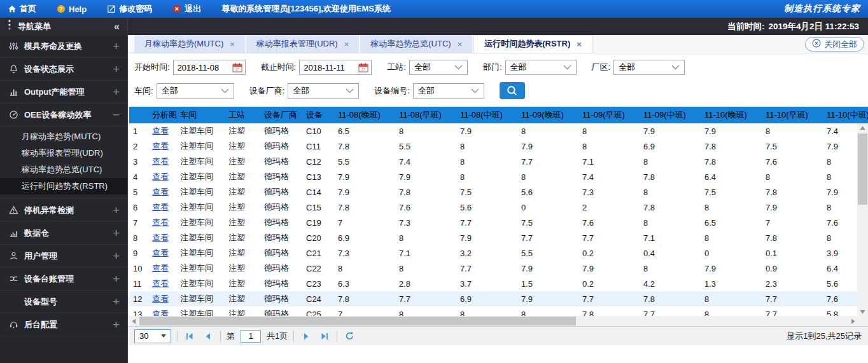 Image resolution: width=868 pixels, height=363 pixels. Describe the element at coordinates (130, 9) in the screenshot. I see `topbar-item-3: 修改密码` at that location.